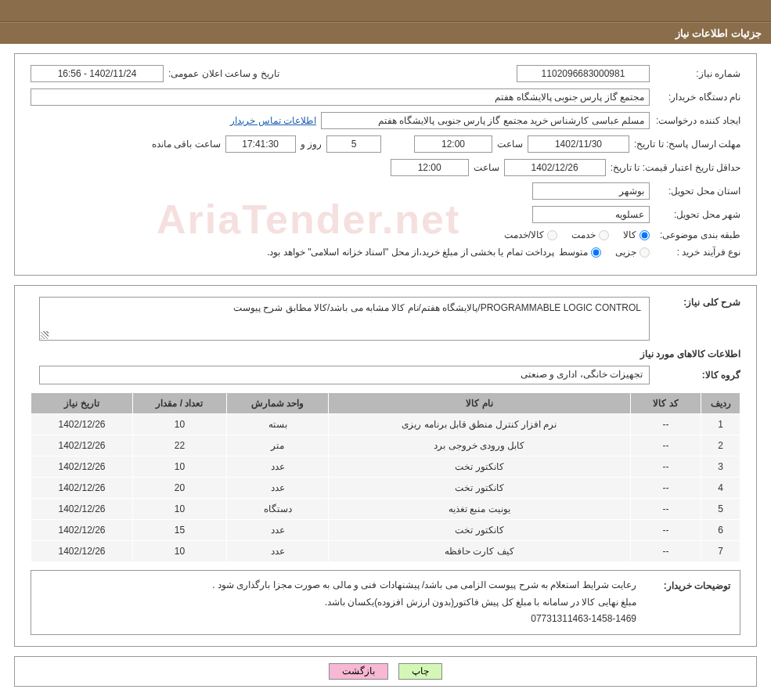 Image resolution: width=771 pixels, height=700 pixels. Describe the element at coordinates (386, 446) in the screenshot. I see `table-row: 2--کابل ورودی خروجی بردمتر221402/12/26` at that location.